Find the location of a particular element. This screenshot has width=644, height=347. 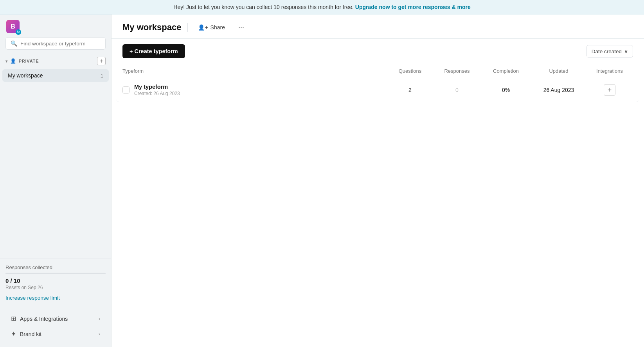

workspace-title: My workspace is located at coordinates (152, 27).